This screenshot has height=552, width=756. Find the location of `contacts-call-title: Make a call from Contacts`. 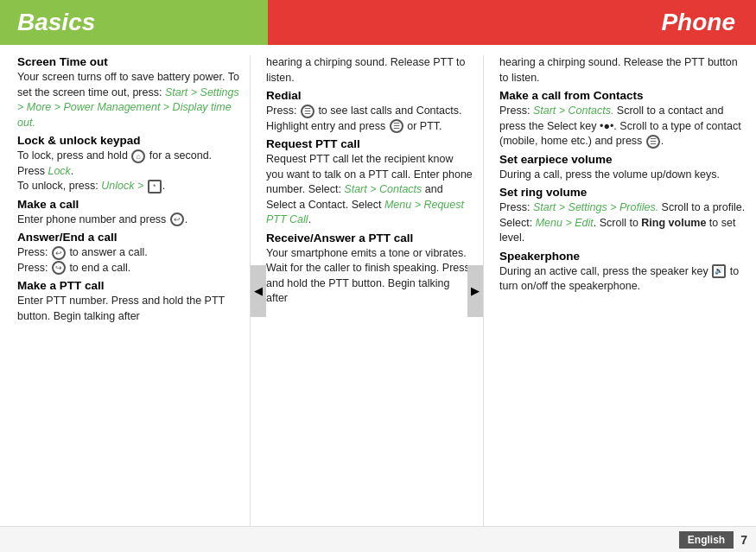

contacts-call-title: Make a call from Contacts is located at coordinates (622, 95).